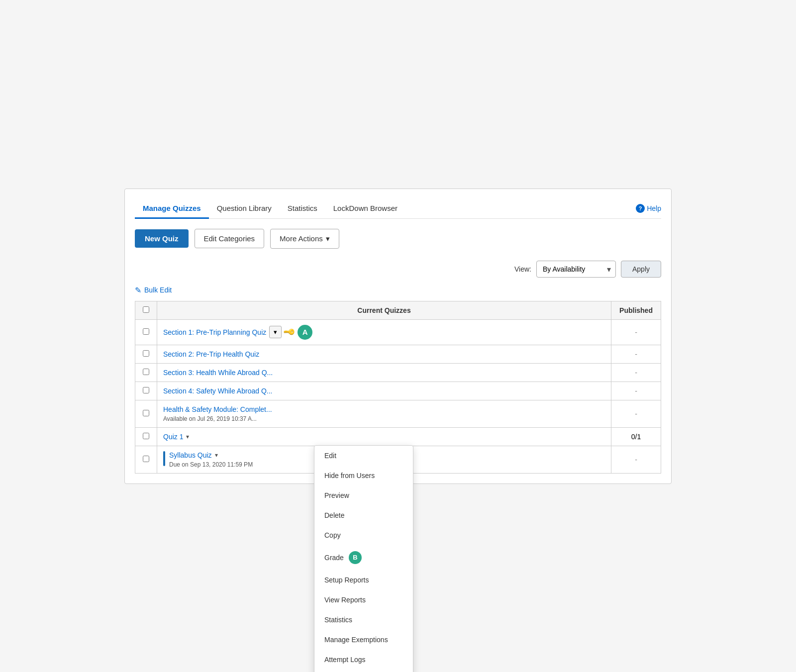 Image resolution: width=796 pixels, height=672 pixels. Describe the element at coordinates (364, 580) in the screenshot. I see `menu-item-setup-reports: Setup Reports` at that location.